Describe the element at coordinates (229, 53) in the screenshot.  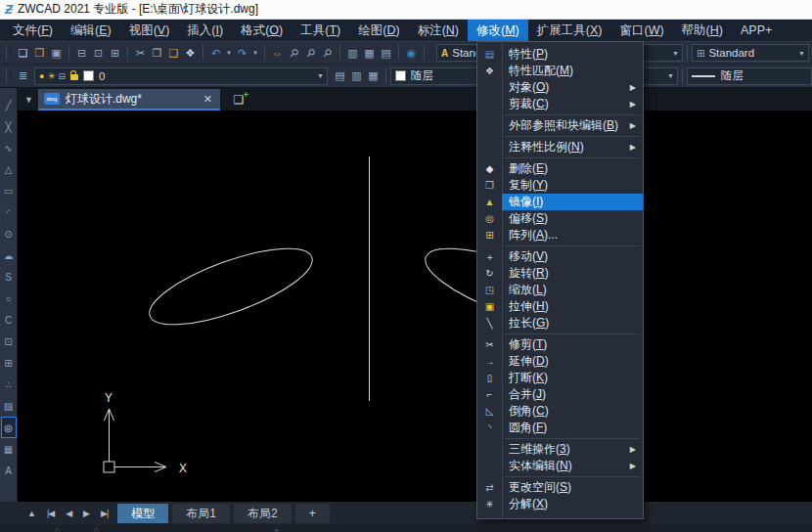
I see `undo-options-icon: ▾` at that location.